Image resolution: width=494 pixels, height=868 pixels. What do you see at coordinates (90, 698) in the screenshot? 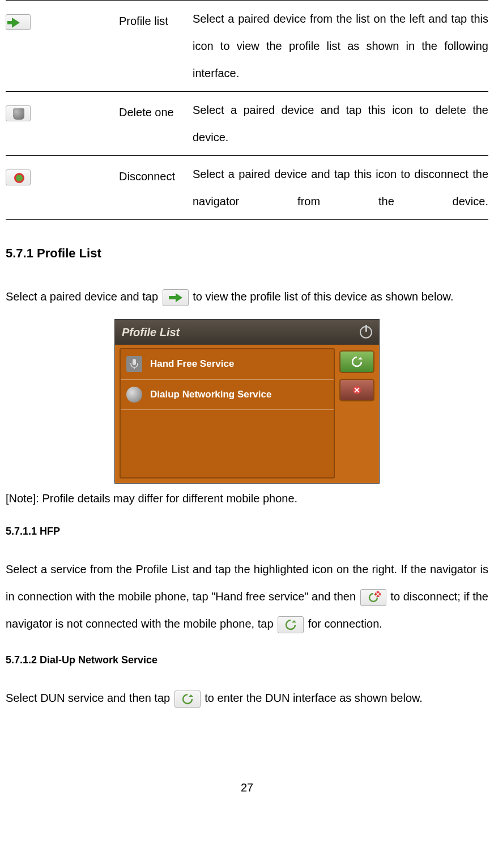
I see `text-fragment: Select DUN service and then tap` at bounding box center [90, 698].